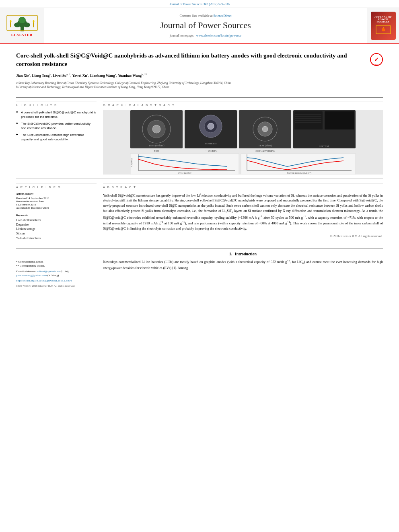 This screenshot has width=399, height=532. I want to click on introduction-title: 1. Introduction, so click(243, 254).